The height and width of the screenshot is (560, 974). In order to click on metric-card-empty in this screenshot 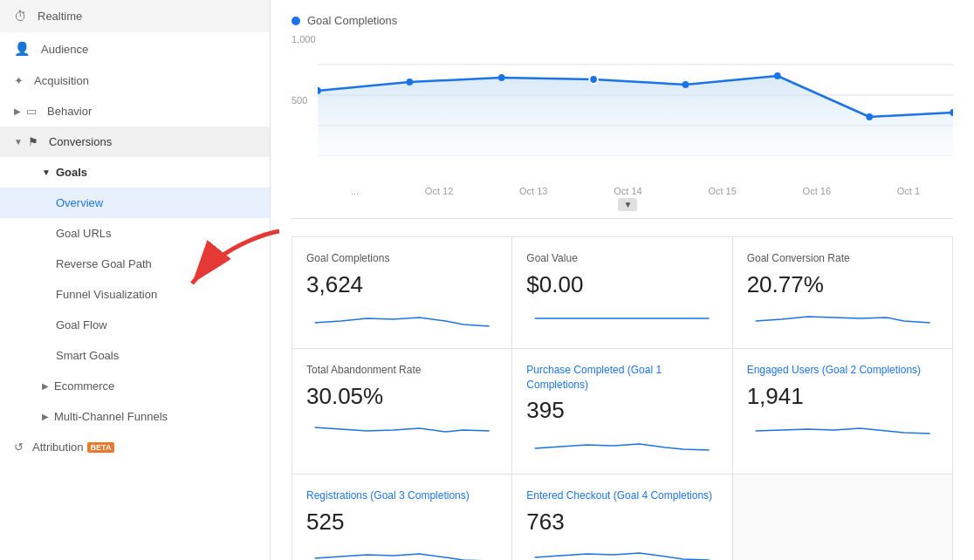, I will do `click(843, 517)`.